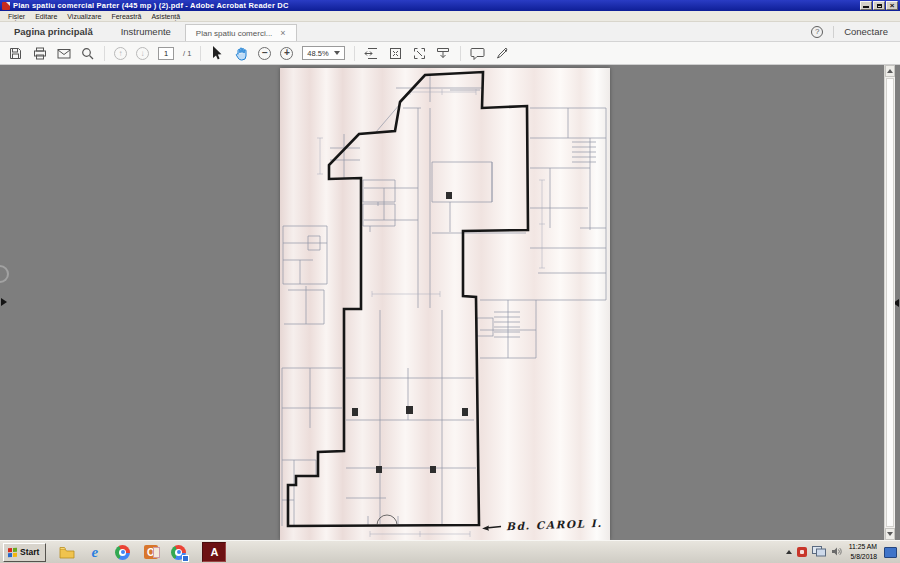  What do you see at coordinates (890, 552) in the screenshot?
I see `show-desktop-icon` at bounding box center [890, 552].